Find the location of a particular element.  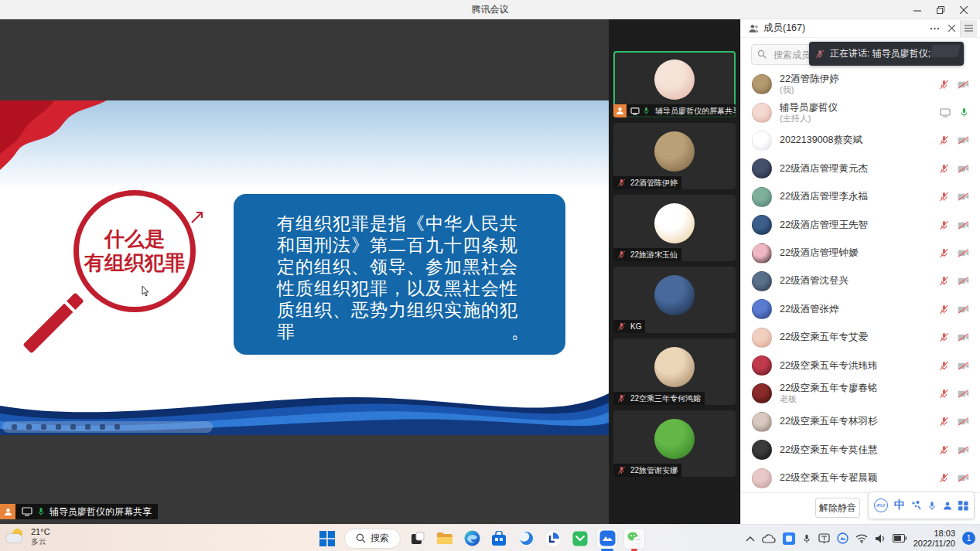

notification-indicator is located at coordinates (634, 550).